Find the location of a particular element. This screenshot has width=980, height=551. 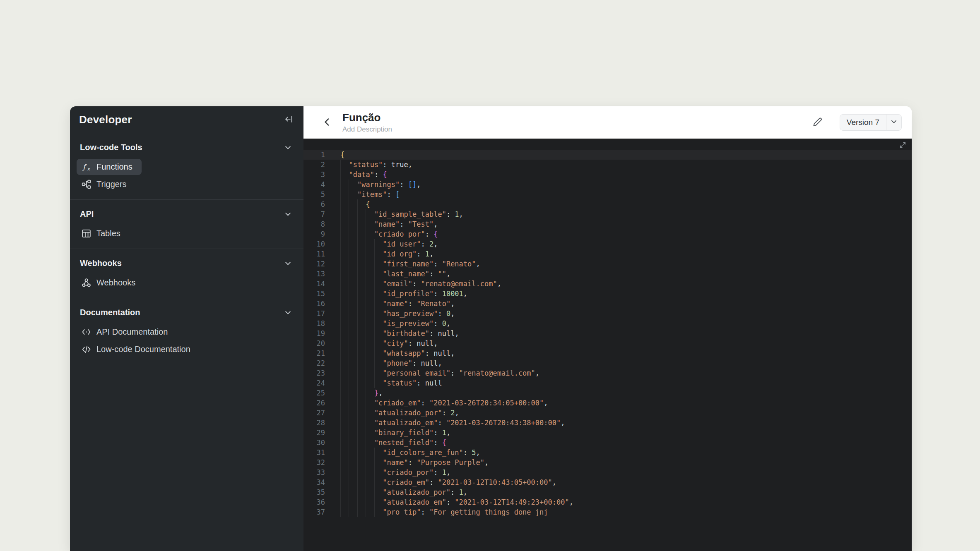

section-header-webhooks: Webhooks is located at coordinates (187, 263).